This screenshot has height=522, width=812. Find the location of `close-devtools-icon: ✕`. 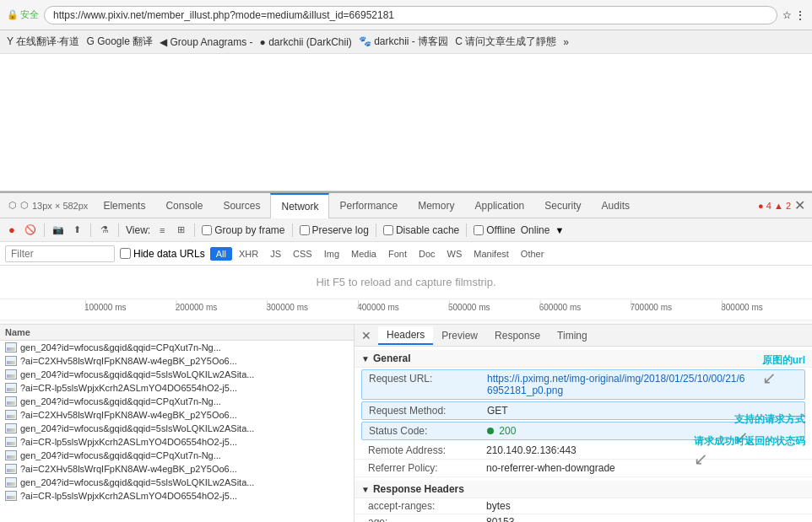

close-devtools-icon: ✕ is located at coordinates (800, 206).